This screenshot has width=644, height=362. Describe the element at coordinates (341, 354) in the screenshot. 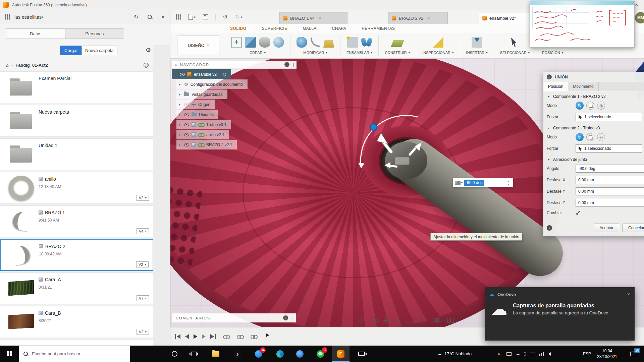

I see `fusion360-button: F` at that location.